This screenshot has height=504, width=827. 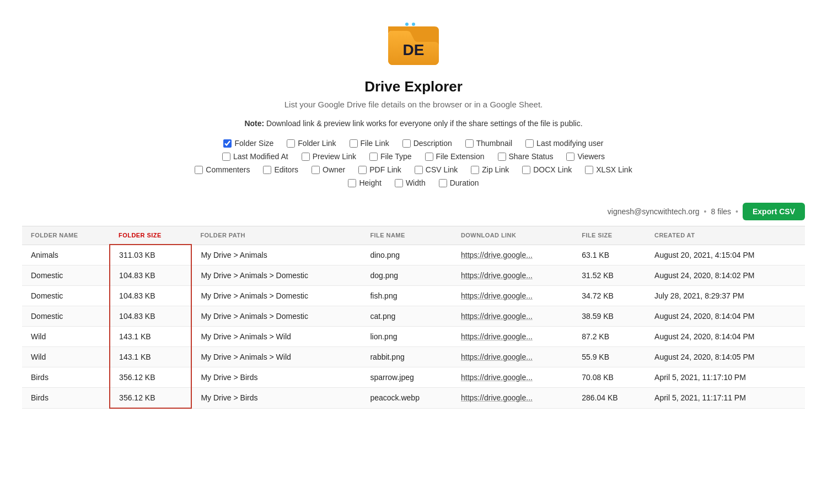 I want to click on checkbox-width-input, so click(x=399, y=183).